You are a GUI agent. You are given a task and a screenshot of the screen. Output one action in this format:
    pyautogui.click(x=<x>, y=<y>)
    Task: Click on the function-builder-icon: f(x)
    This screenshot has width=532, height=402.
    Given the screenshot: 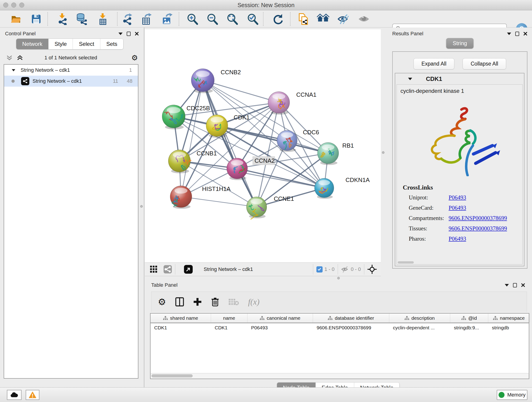 What is the action you would take?
    pyautogui.click(x=254, y=302)
    